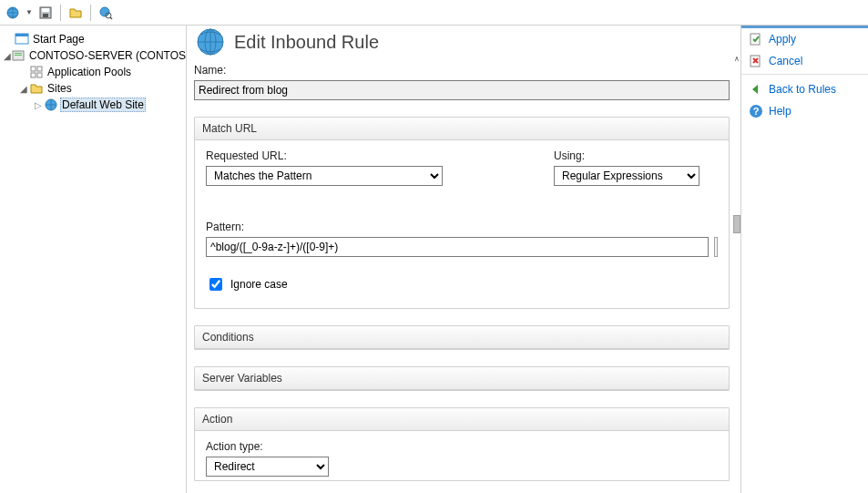 The height and width of the screenshot is (493, 868). Describe the element at coordinates (737, 224) in the screenshot. I see `scrollbar-thumb` at that location.